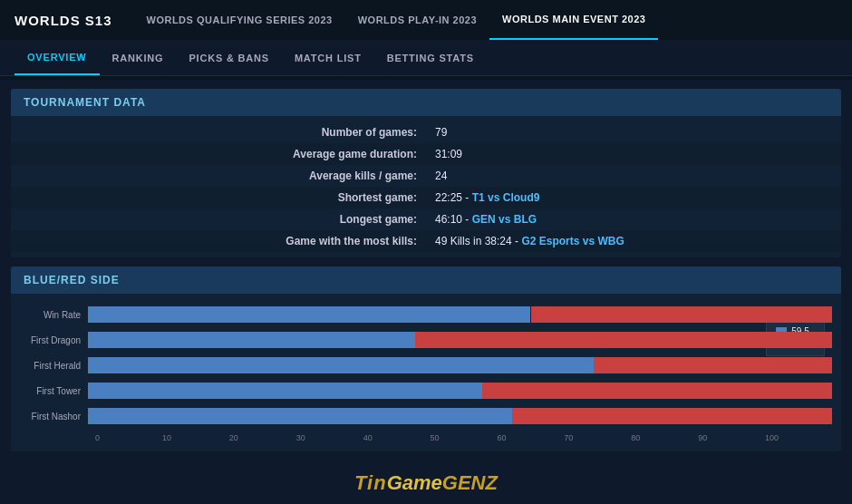  What do you see at coordinates (232, 219) in the screenshot?
I see `row-label: Longest game:` at bounding box center [232, 219].